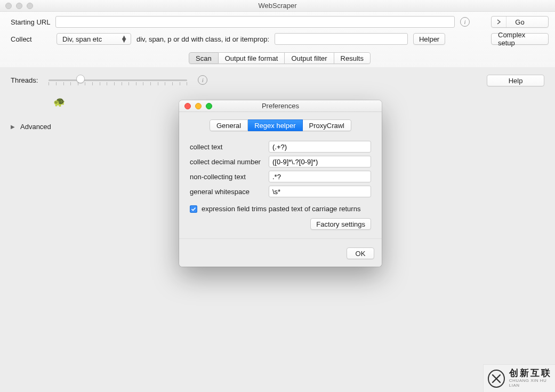 The image size is (555, 392). Describe the element at coordinates (229, 177) in the screenshot. I see `non-collecting-label: non-collecting text` at that location.